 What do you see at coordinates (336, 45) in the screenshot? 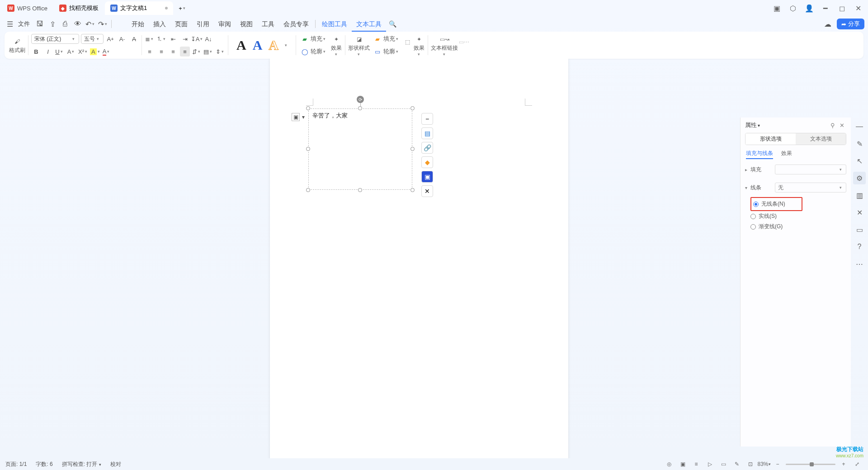
I see `text-effect-button: ✦ 效果▾` at bounding box center [336, 45].